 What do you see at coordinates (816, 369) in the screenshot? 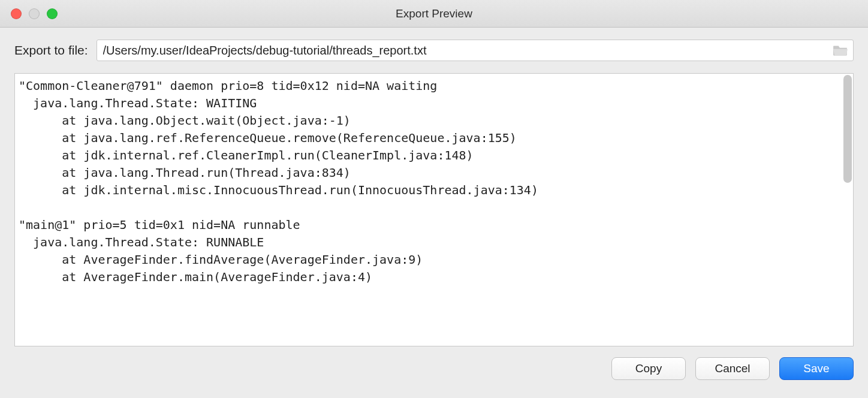
I see `save-button: Save` at bounding box center [816, 369].